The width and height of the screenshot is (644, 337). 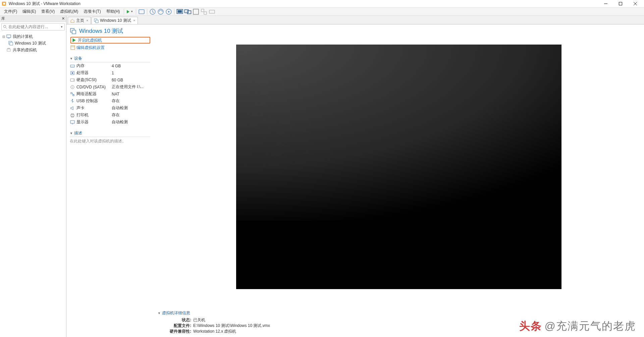 What do you see at coordinates (79, 20) in the screenshot?
I see `tab-home: 主页 ✕` at bounding box center [79, 20].